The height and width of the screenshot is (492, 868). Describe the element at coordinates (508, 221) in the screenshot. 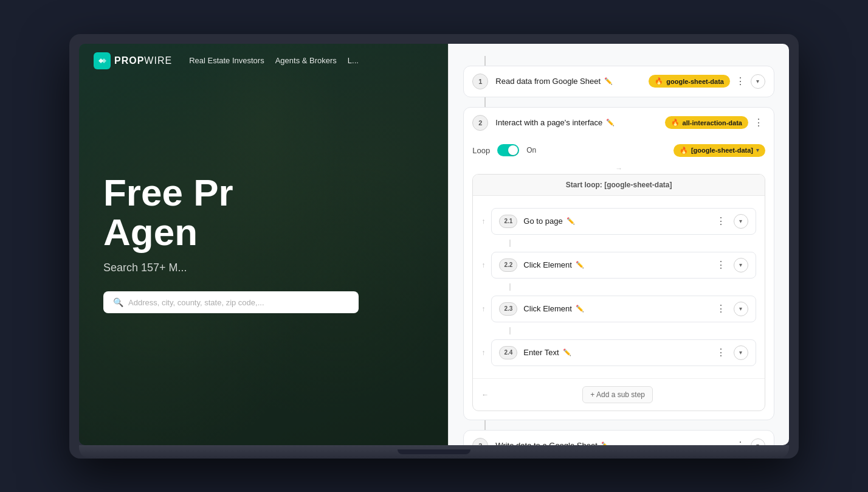

I see `sub-step-2-1-number: 2.1` at that location.